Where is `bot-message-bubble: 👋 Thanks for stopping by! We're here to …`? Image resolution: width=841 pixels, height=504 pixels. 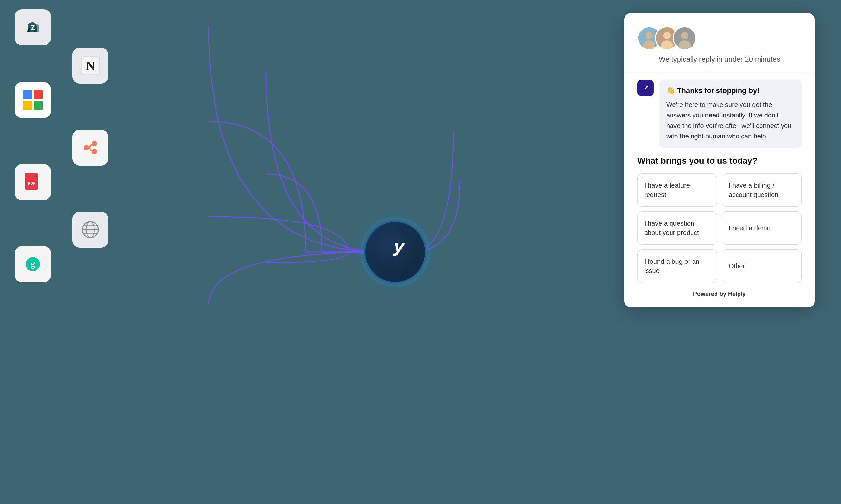 bot-message-bubble: 👋 Thanks for stopping by! We're here to … is located at coordinates (730, 114).